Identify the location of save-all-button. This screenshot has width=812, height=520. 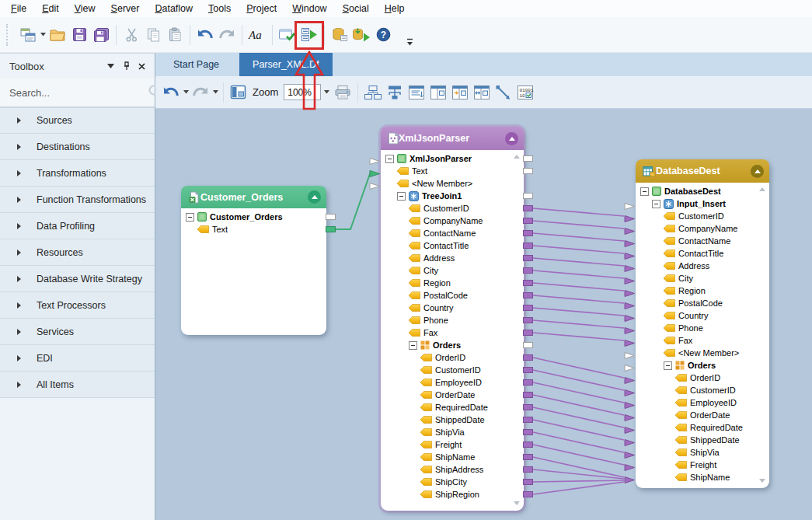
(101, 35).